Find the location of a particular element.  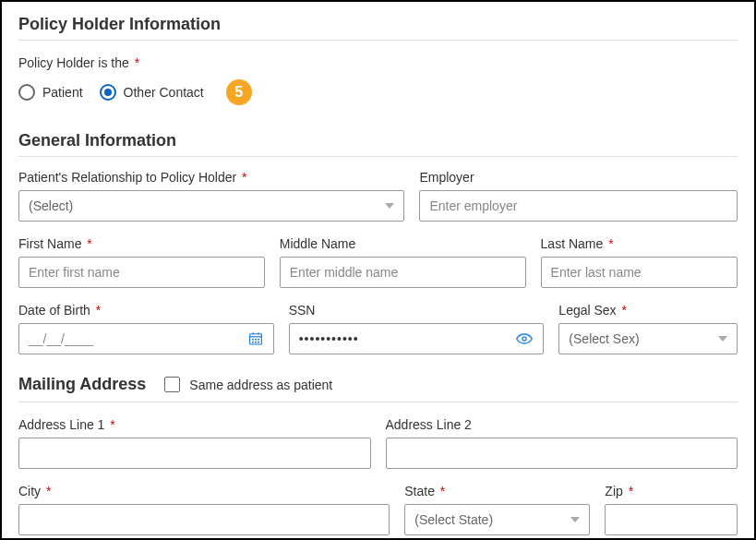

employer-label: Employer is located at coordinates (578, 177).